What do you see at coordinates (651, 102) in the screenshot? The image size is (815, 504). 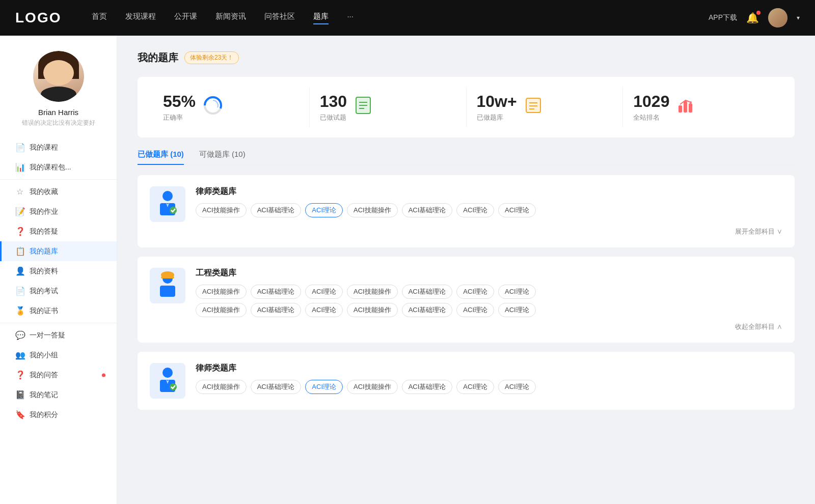 I see `stat-ranking-value: 1029` at bounding box center [651, 102].